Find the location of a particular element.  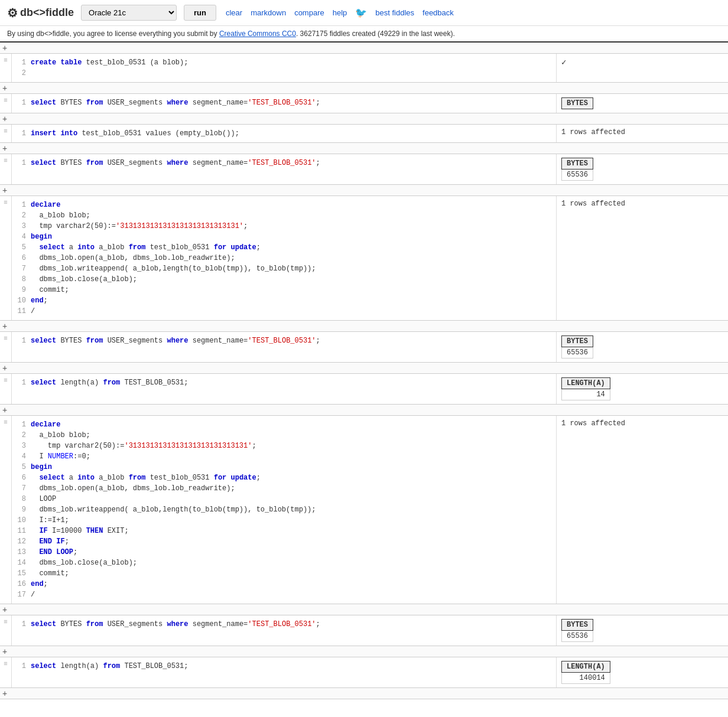

add-block-bar-8: + is located at coordinates (364, 410).